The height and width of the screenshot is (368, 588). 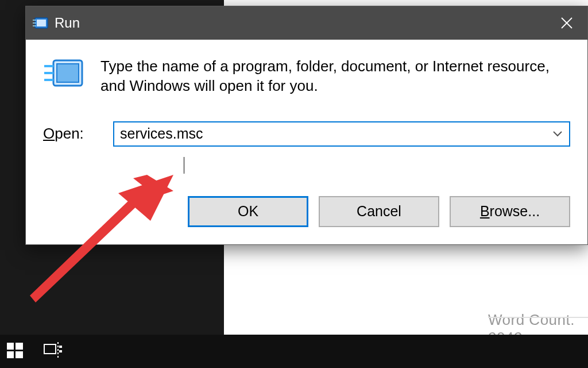 I want to click on close-button, so click(x=567, y=23).